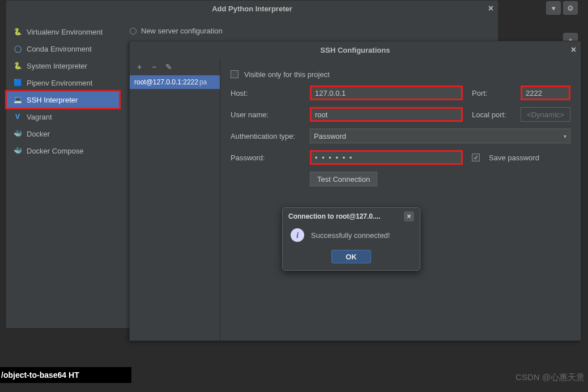 The width and height of the screenshot is (588, 392). I want to click on sidebar-item-vagrant: V Vagrant, so click(63, 117).